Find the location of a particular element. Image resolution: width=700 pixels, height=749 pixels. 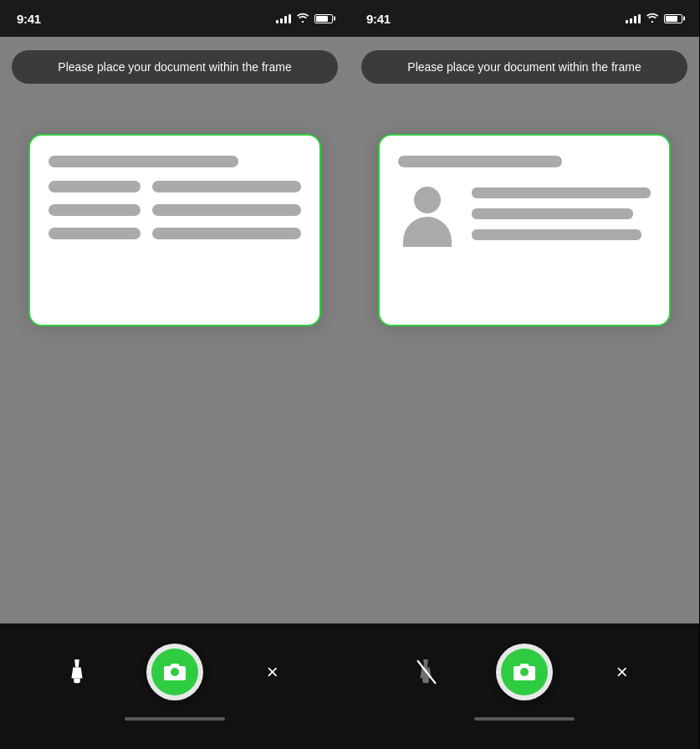

doc-top-line is located at coordinates (480, 162).